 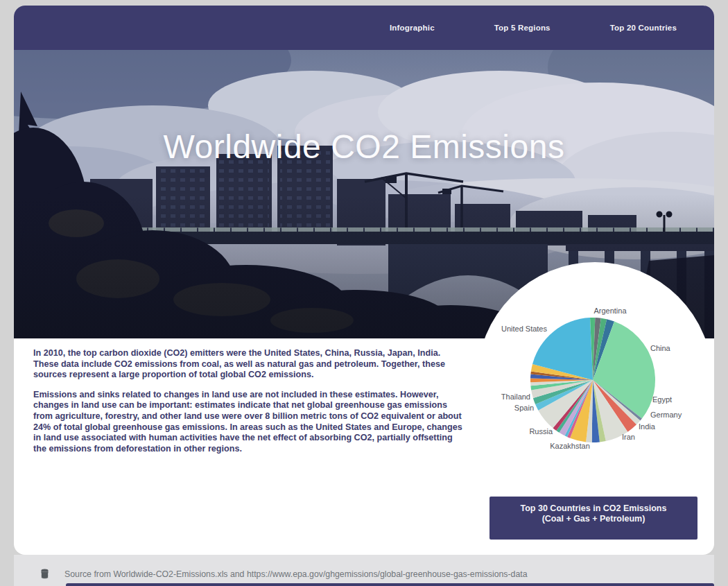 What do you see at coordinates (524, 329) in the screenshot?
I see `pie-label-united-states: United States` at bounding box center [524, 329].